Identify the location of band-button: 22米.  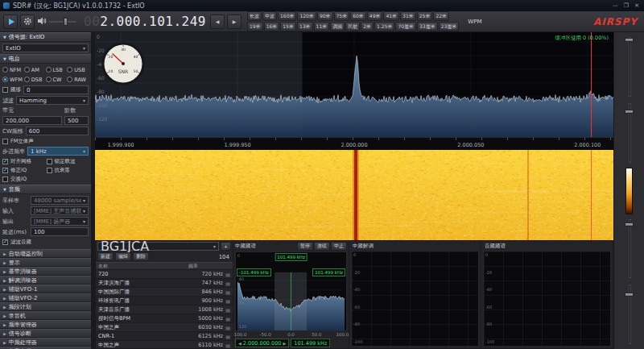
(441, 16).